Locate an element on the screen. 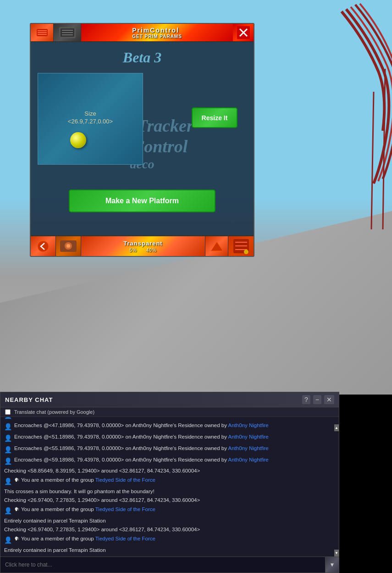 Image resolution: width=392 pixels, height=573 pixels. footer-pct-left: 5% is located at coordinates (133, 250).